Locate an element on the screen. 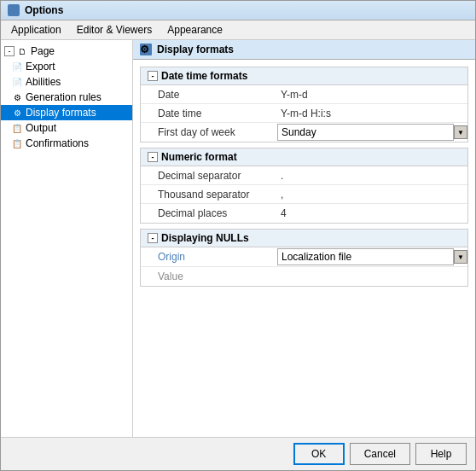  value-decimal-sep: . is located at coordinates (372, 176).